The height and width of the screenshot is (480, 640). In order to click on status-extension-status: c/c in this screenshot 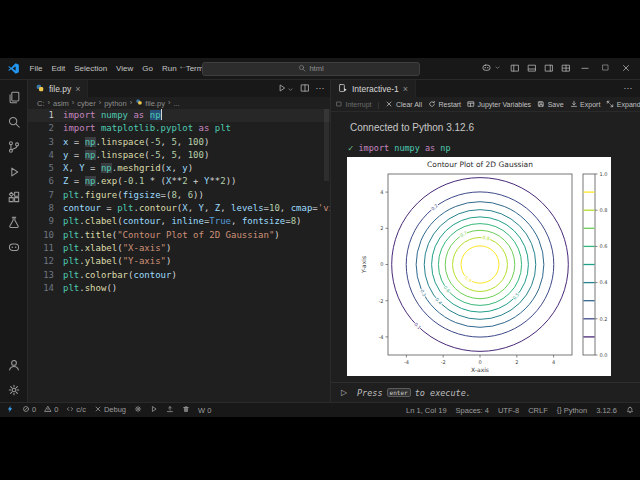, I will do `click(76, 410)`.